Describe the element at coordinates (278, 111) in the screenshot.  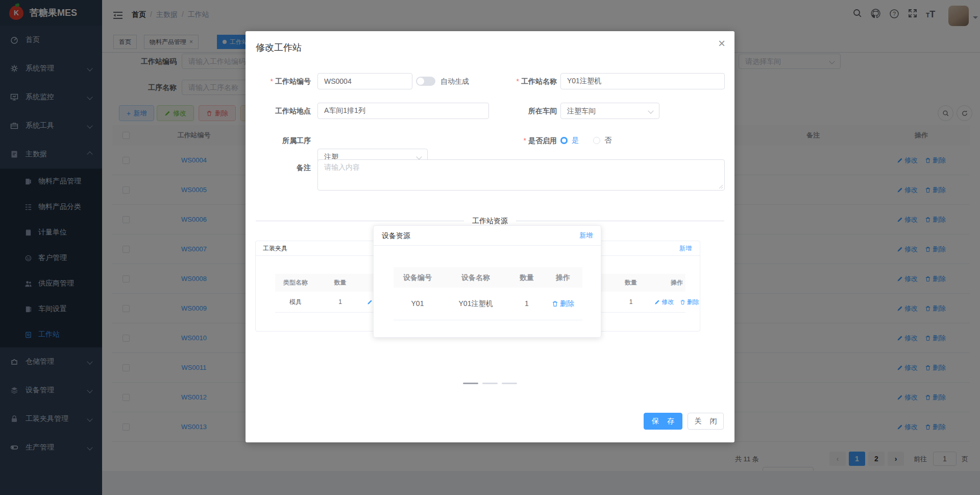
I see `location-label: 工作站地点` at that location.